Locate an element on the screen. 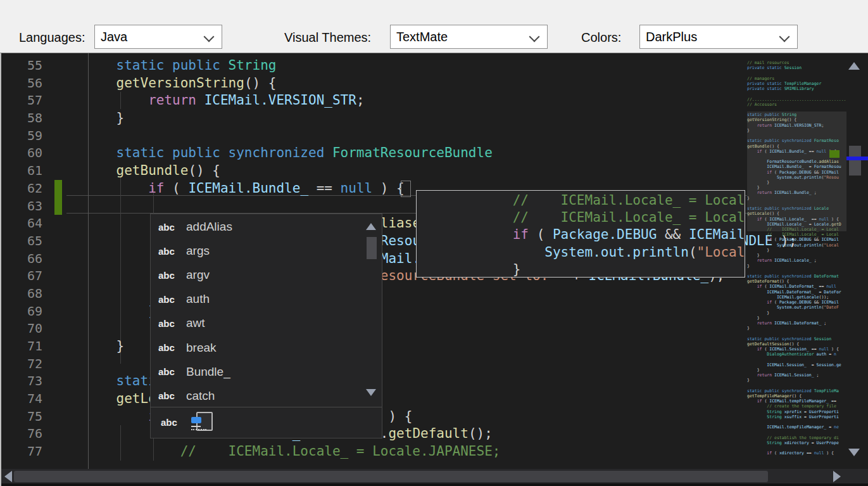 The height and width of the screenshot is (486, 868). completion-item: abccatch is located at coordinates (266, 395).